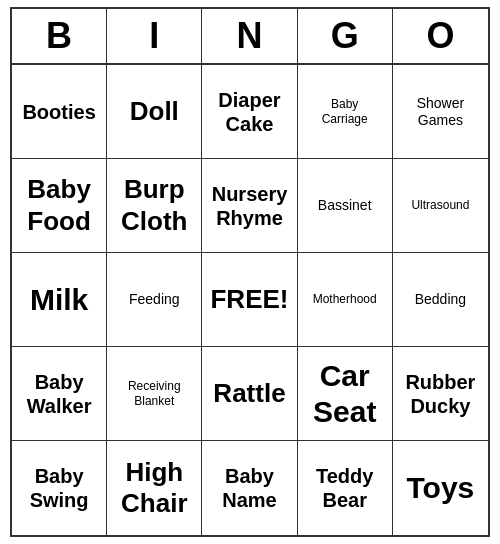 This screenshot has width=500, height=544. I want to click on cell-text-4: ShowerGames, so click(440, 112).